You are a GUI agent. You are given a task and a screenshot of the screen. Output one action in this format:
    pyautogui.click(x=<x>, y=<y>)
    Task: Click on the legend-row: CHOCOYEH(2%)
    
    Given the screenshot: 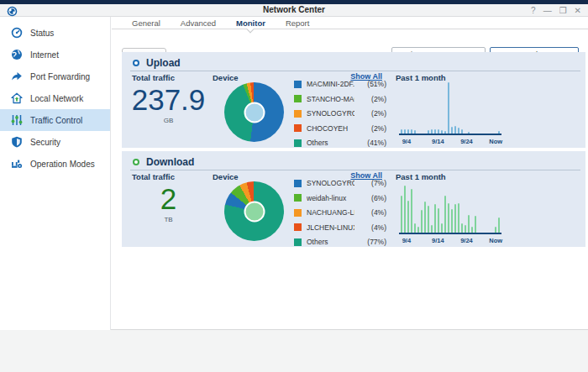 What is the action you would take?
    pyautogui.click(x=340, y=128)
    